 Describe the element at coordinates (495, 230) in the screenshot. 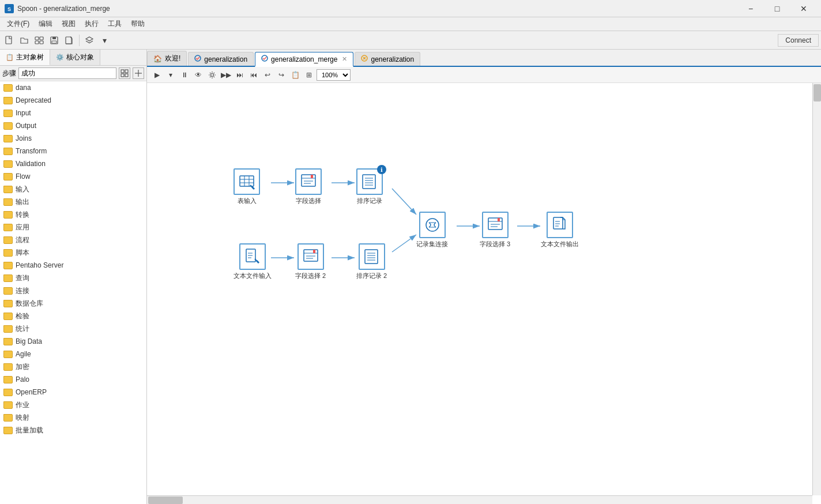

I see `step-field-select-3: 字段选择 3` at that location.